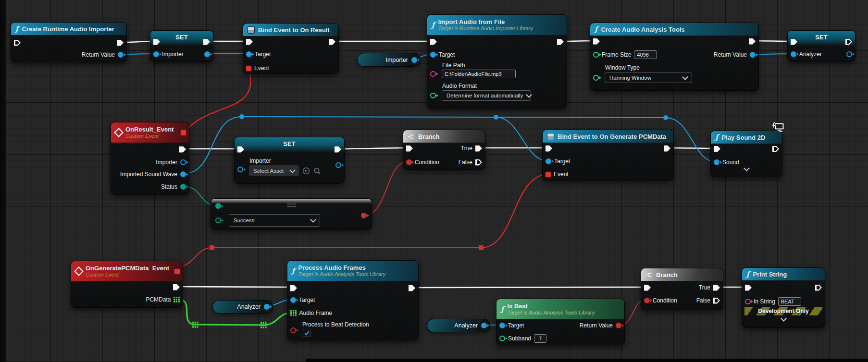 The width and height of the screenshot is (868, 362). I want to click on file-path-pin, so click(433, 74).